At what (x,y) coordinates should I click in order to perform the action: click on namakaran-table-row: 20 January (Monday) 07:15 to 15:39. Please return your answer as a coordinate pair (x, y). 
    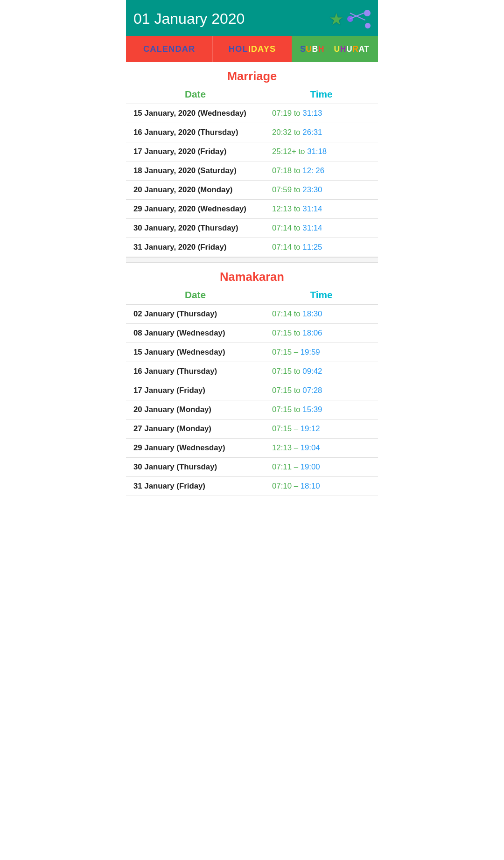
    Looking at the image, I should click on (252, 410).